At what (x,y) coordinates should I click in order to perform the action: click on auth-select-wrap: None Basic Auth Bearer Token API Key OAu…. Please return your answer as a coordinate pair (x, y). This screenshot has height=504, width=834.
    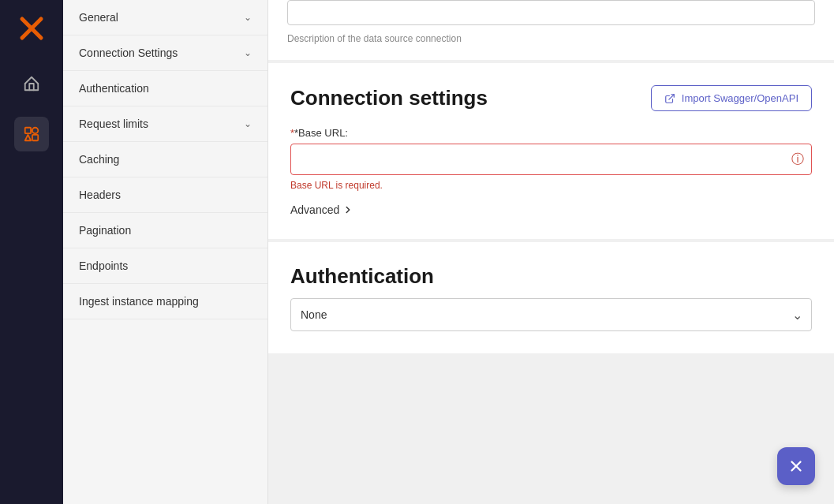
    Looking at the image, I should click on (551, 315).